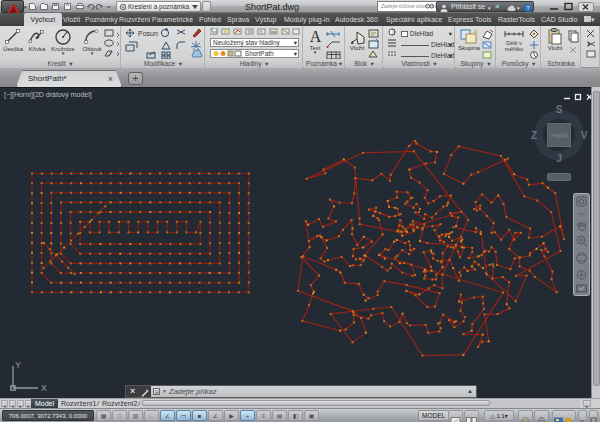 The width and height of the screenshot is (600, 422). What do you see at coordinates (44, 387) in the screenshot?
I see `svg-text: X` at bounding box center [44, 387].